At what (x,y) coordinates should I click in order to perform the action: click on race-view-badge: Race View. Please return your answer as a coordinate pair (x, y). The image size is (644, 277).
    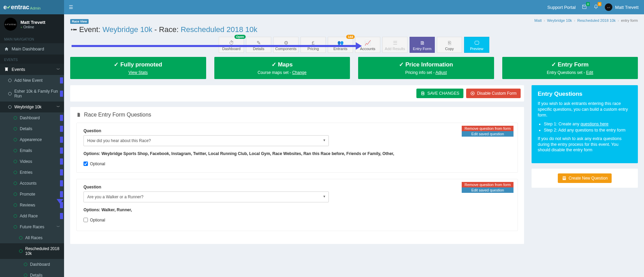
    Looking at the image, I should click on (79, 21).